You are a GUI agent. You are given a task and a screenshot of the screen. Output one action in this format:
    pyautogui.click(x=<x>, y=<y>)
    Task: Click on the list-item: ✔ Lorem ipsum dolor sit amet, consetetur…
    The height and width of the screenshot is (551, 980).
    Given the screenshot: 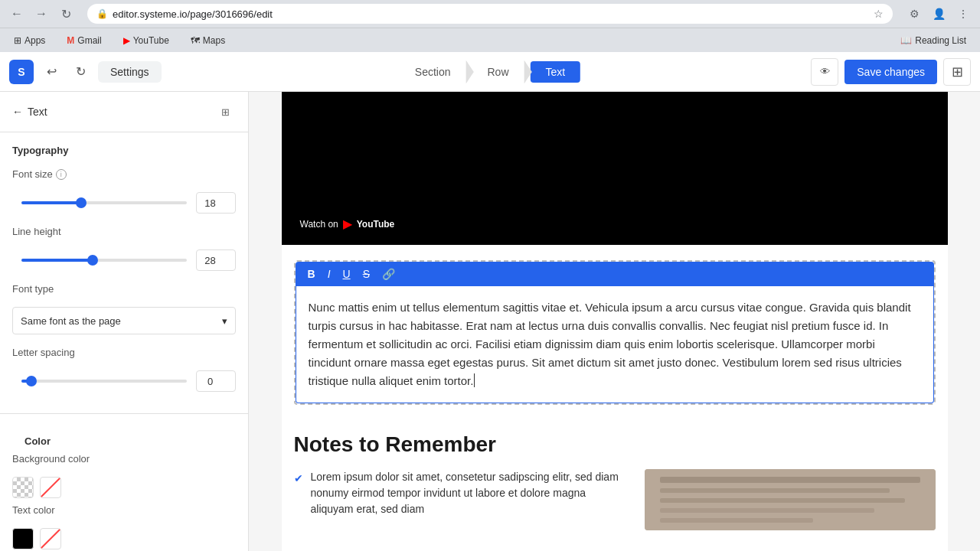 What is the action you would take?
    pyautogui.click(x=462, y=493)
    